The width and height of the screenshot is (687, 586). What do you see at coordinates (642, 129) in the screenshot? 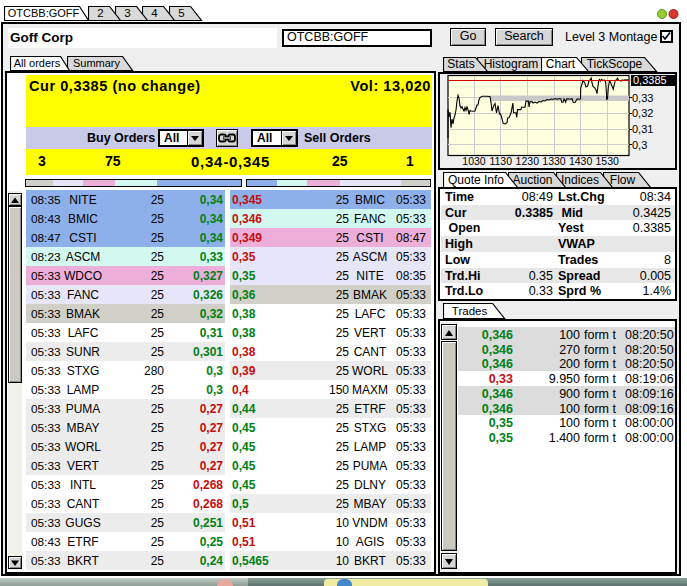
I see `svg-text: 0,31` at bounding box center [642, 129].